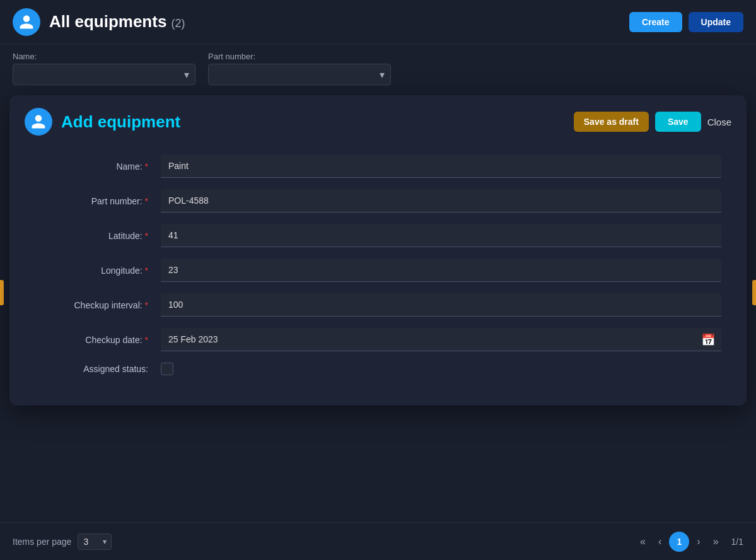 The width and height of the screenshot is (756, 560). Describe the element at coordinates (441, 201) in the screenshot. I see `part-number-field` at that location.